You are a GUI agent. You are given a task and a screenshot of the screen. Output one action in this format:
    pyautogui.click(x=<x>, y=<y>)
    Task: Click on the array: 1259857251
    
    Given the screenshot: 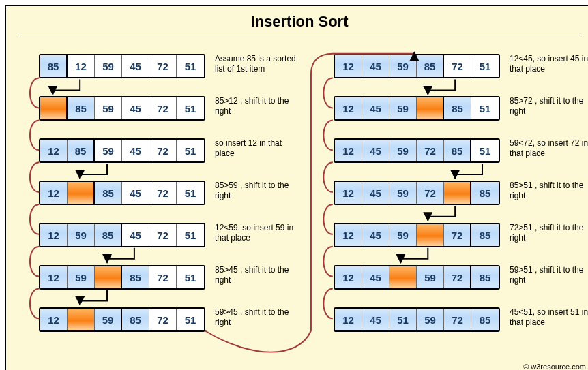 What is the action you would take?
    pyautogui.click(x=122, y=277)
    